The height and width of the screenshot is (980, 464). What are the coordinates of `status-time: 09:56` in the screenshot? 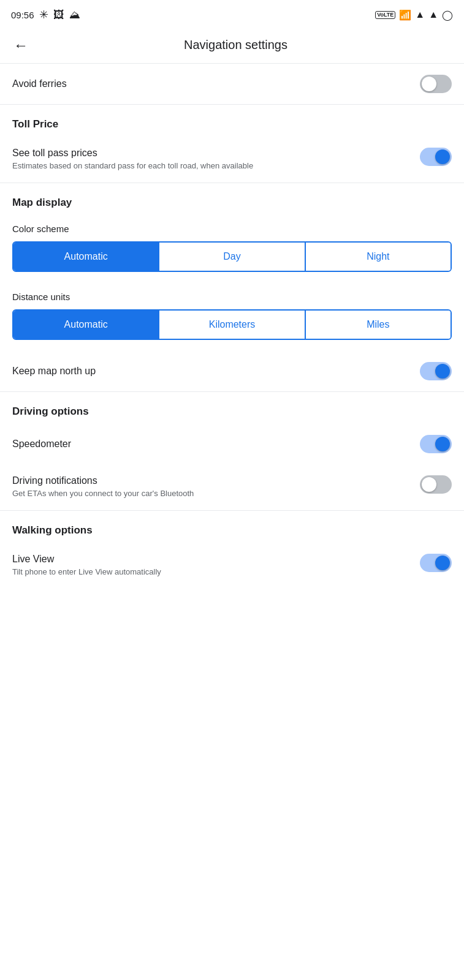 It's located at (23, 15).